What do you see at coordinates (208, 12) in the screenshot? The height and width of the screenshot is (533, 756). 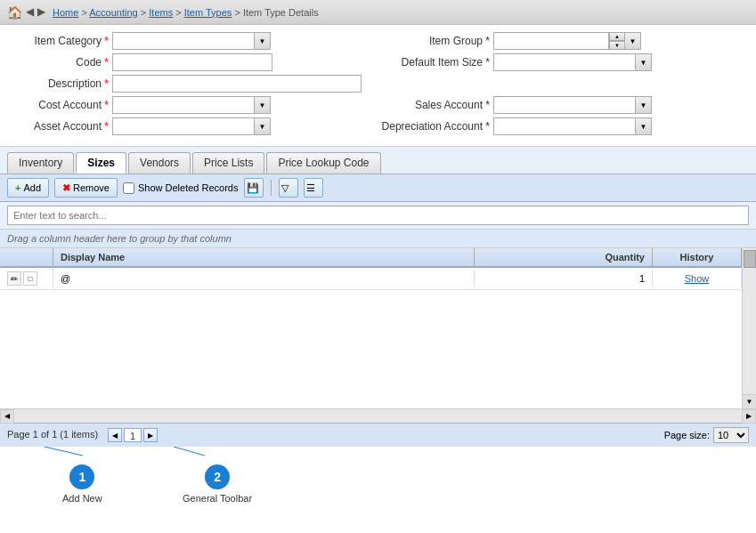 I see `breadcrumb-item-types: Item Types` at bounding box center [208, 12].